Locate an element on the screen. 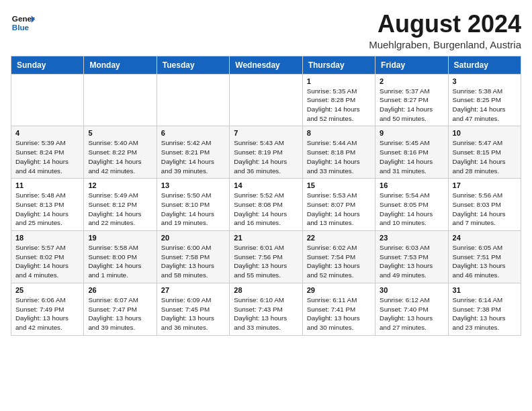  day-number: 21 is located at coordinates (266, 238).